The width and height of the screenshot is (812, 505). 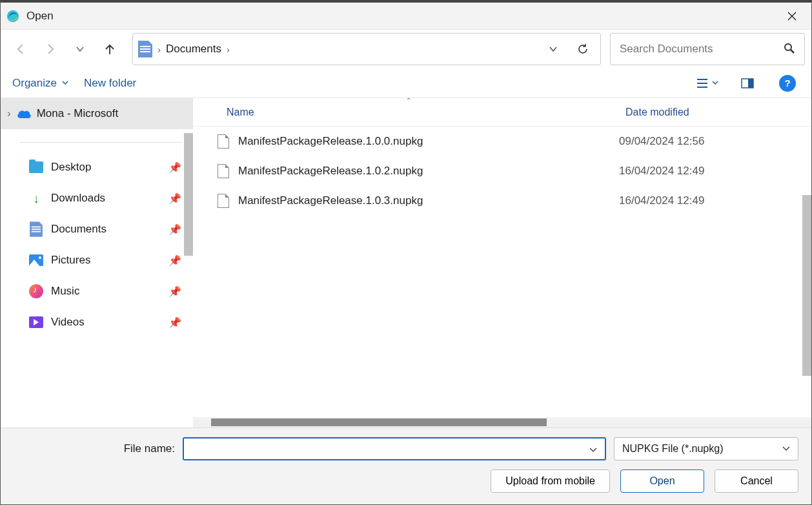 I want to click on address-bar: › Documents ›, so click(x=367, y=49).